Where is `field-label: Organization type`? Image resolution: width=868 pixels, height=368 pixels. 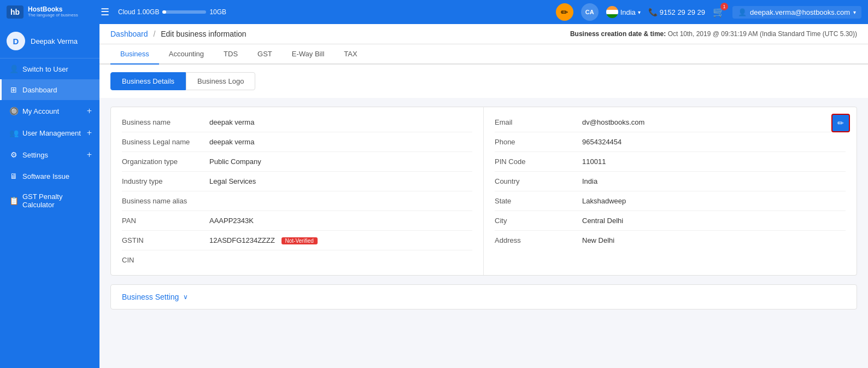
field-label: Organization type is located at coordinates (166, 162).